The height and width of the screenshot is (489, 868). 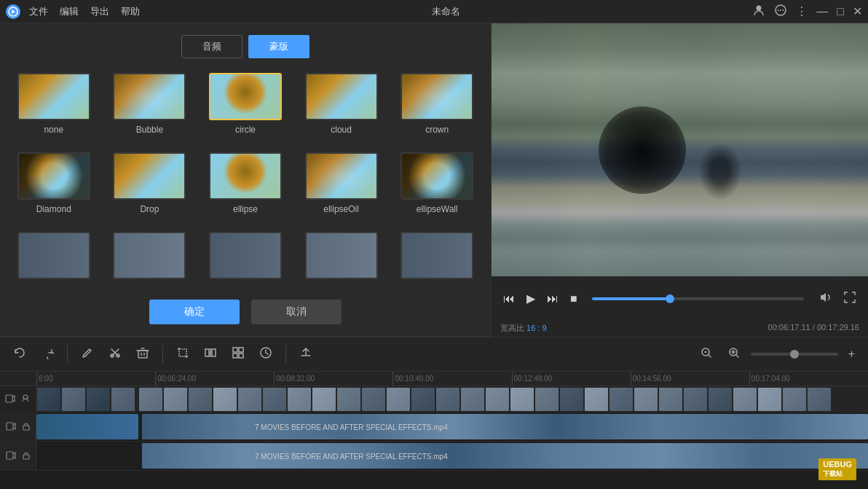 What do you see at coordinates (245, 47) in the screenshot?
I see `tab-bar: 音频 豪版` at bounding box center [245, 47].